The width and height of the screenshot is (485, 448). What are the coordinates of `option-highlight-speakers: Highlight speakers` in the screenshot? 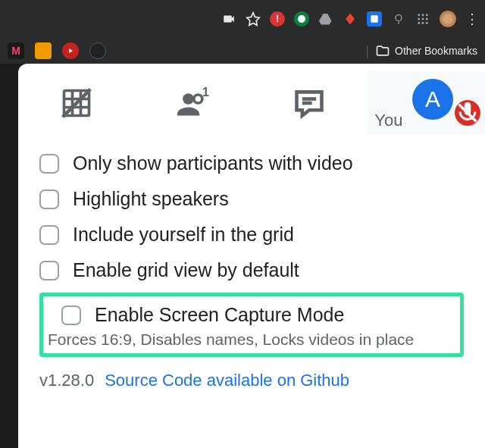 It's located at (252, 199).